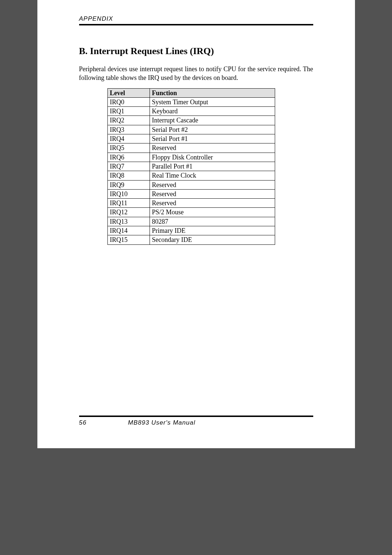 The width and height of the screenshot is (392, 555). What do you see at coordinates (191, 102) in the screenshot?
I see `table-row: IRQ0System Timer Output` at bounding box center [191, 102].